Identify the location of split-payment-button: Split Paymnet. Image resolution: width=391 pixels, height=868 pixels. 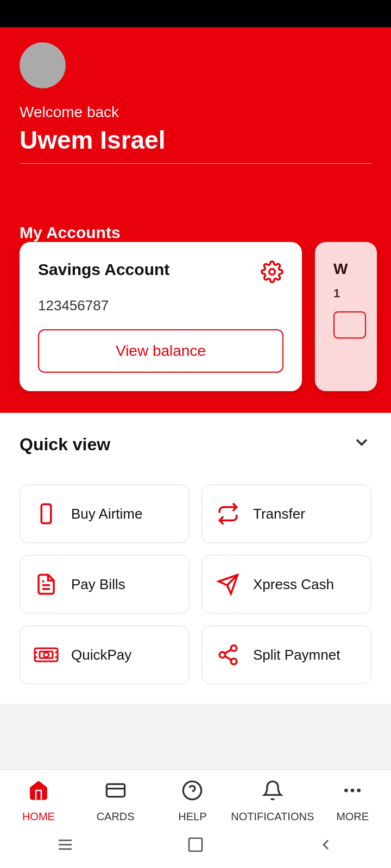
(287, 655).